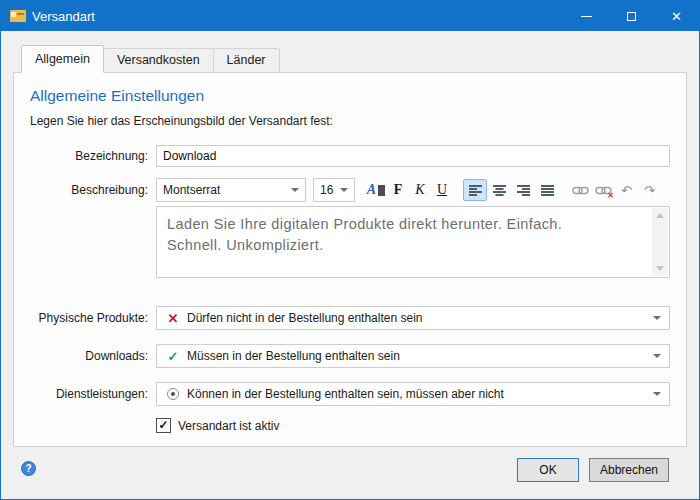 The image size is (700, 500). Describe the element at coordinates (580, 190) in the screenshot. I see `link-icon` at that location.